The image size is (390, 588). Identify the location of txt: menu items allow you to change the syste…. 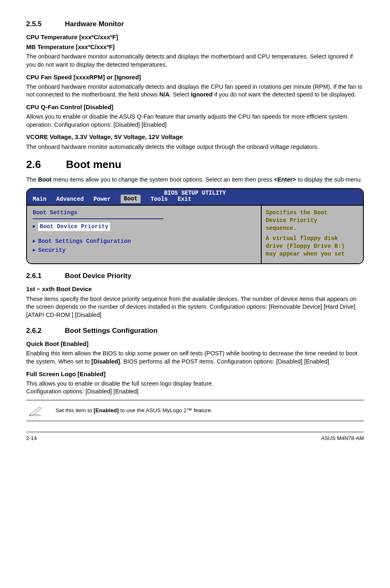
(163, 180).